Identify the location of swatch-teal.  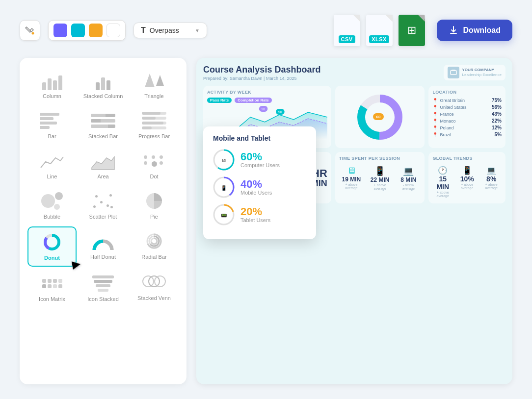
(78, 30).